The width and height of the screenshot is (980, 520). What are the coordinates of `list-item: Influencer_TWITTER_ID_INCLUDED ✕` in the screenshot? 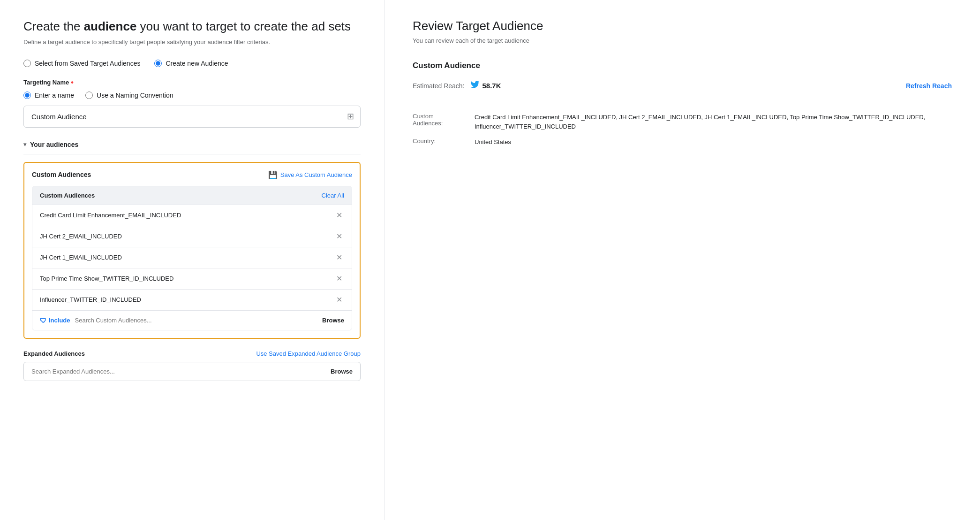 It's located at (192, 300).